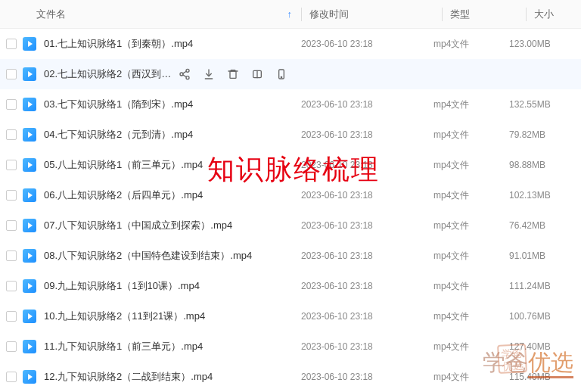 This screenshot has width=581, height=392. What do you see at coordinates (172, 74) in the screenshot?
I see `file-name-cell: 02.七上知识脉络2（西汉到南北朝）.mp4` at bounding box center [172, 74].